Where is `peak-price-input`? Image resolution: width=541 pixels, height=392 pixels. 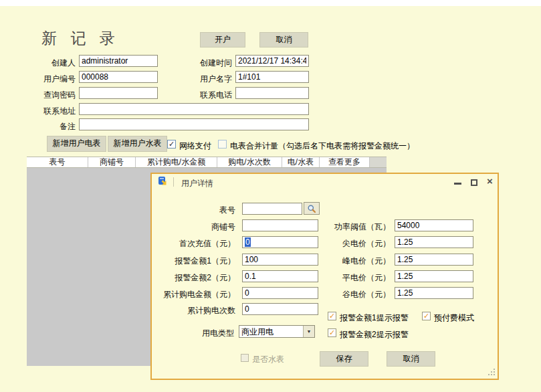 peak-price-input is located at coordinates (434, 260).